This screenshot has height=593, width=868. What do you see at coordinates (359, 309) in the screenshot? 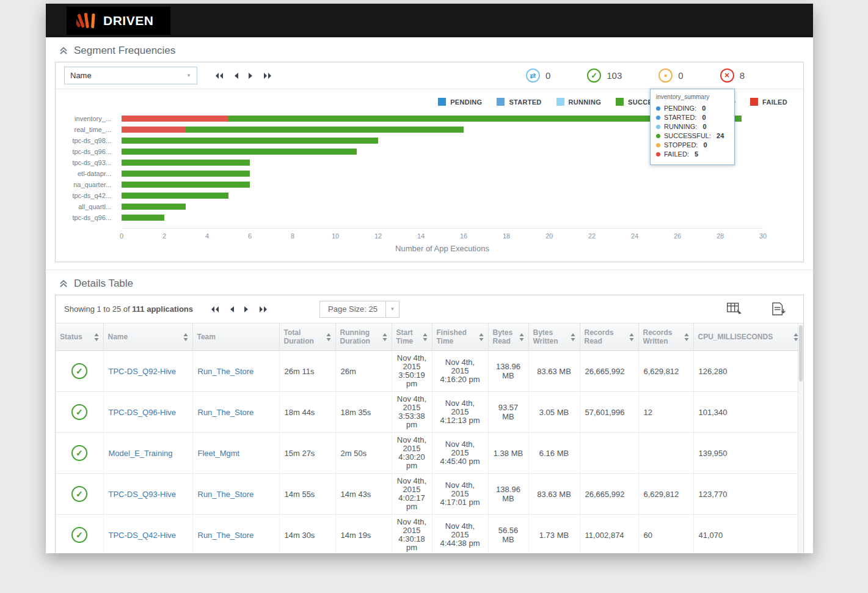
I see `page-size-control: Page Size: 25 ▼` at bounding box center [359, 309].